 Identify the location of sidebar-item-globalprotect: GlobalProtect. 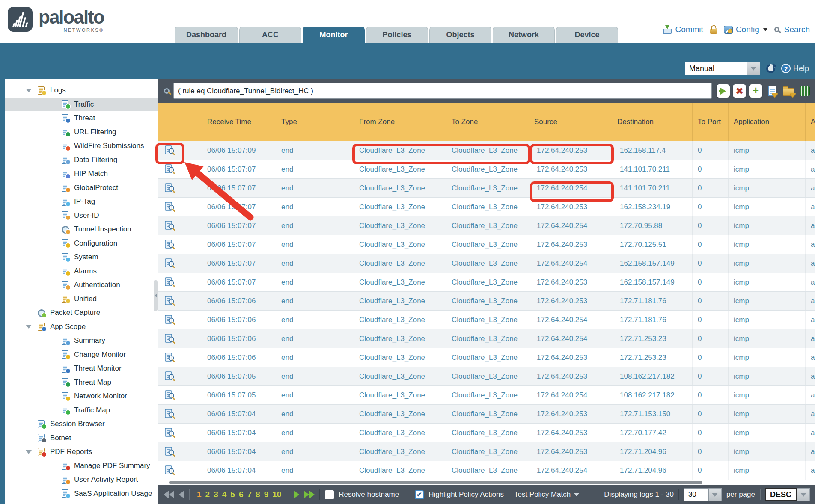
(81, 188).